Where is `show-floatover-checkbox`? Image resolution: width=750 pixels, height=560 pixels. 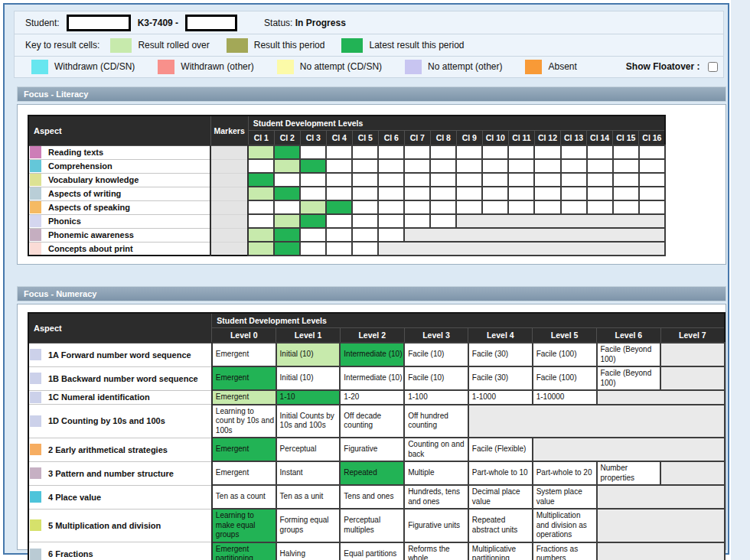
show-floatover-checkbox is located at coordinates (713, 67).